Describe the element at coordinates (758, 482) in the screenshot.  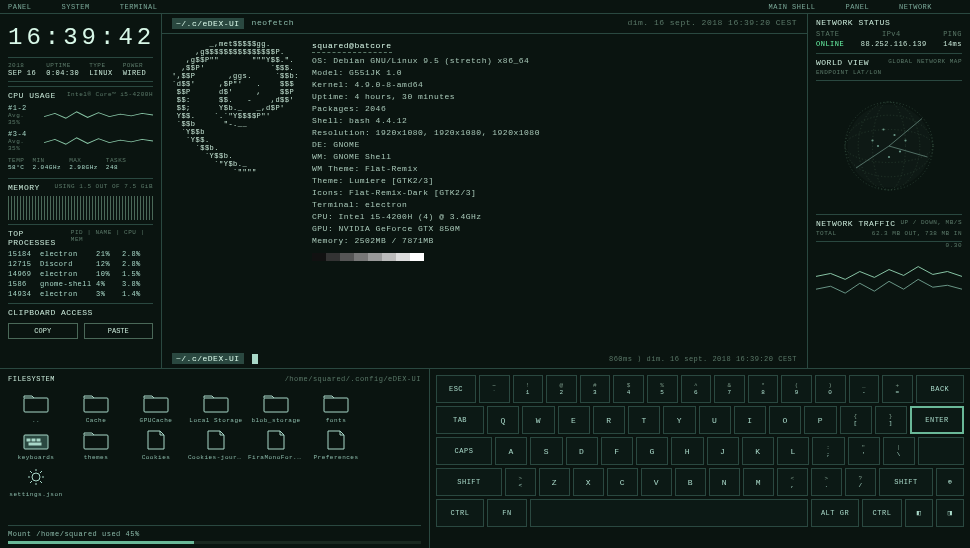
I see `key-m: M` at that location.